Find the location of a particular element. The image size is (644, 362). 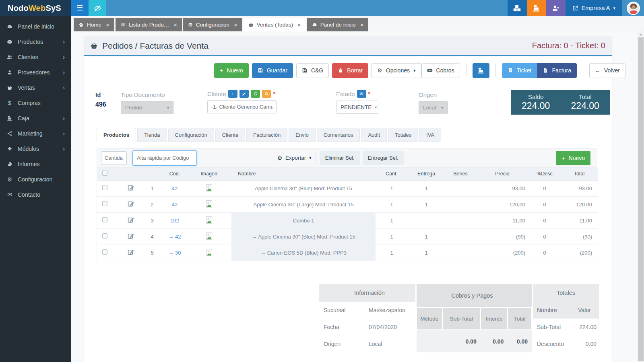

search-client-button is located at coordinates (266, 94).